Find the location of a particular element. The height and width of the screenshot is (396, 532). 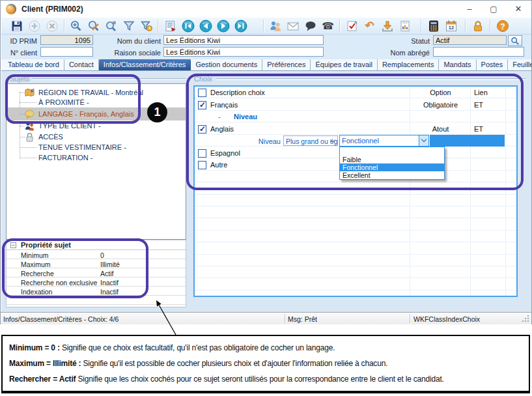

search-remove-icon is located at coordinates (111, 26).